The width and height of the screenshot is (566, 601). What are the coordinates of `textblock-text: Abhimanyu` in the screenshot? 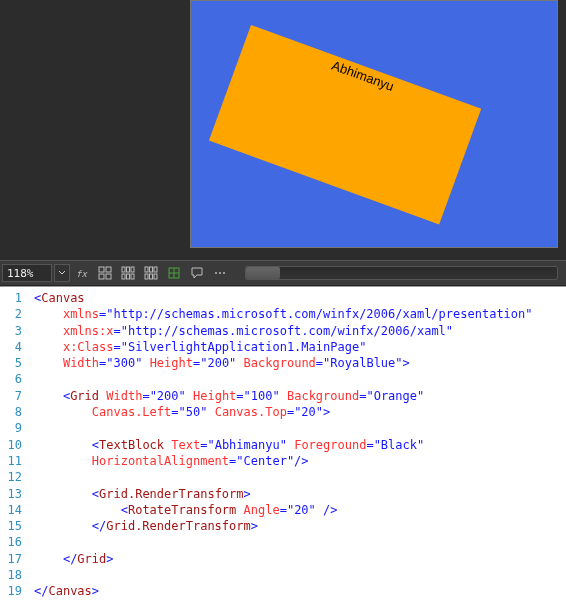 It's located at (363, 76).